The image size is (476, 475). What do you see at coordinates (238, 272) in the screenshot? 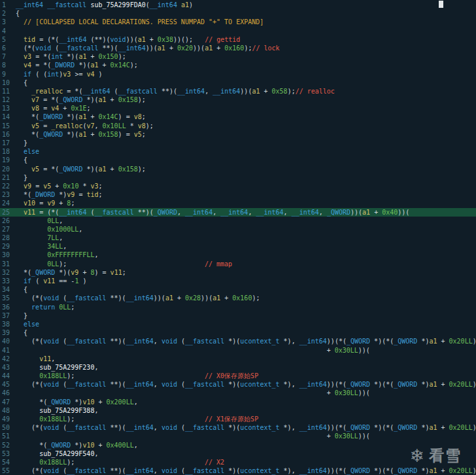
I see `code-line: 32 *(_QWORD *)(v9 + 8) = v11;` at bounding box center [238, 272].